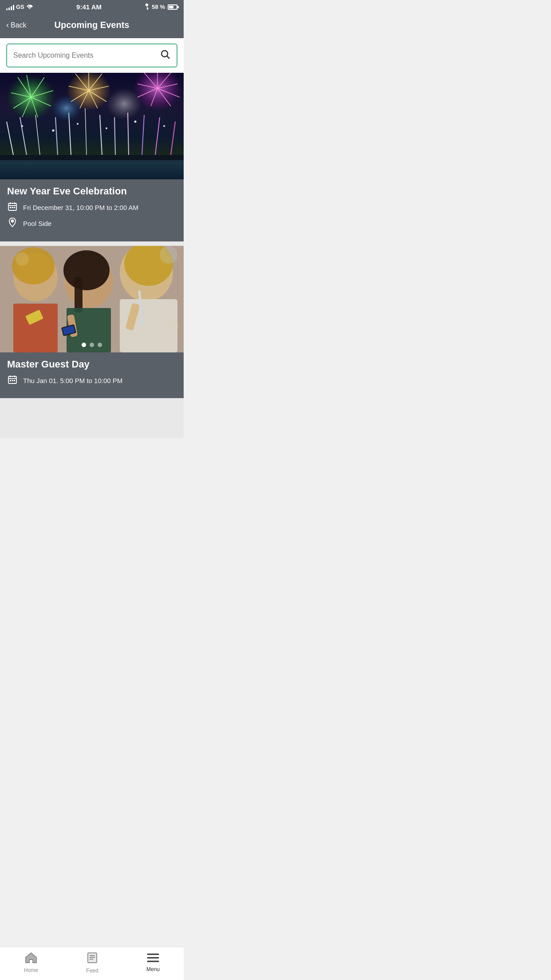 This screenshot has width=551, height=980. What do you see at coordinates (12, 208) in the screenshot?
I see `calendar-icon` at bounding box center [12, 208].